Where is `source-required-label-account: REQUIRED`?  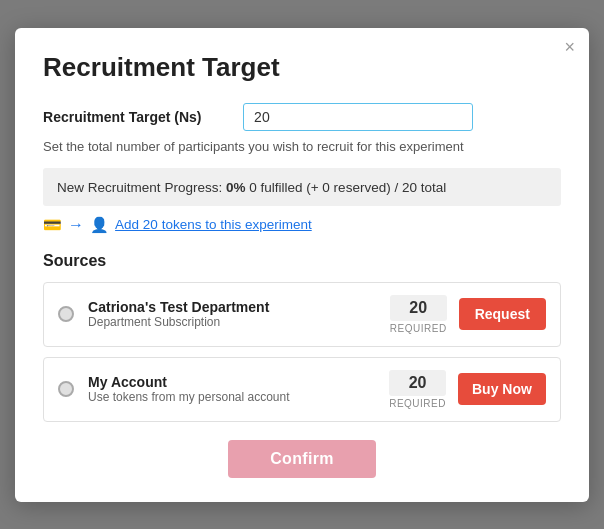
source-required-label-account: REQUIRED is located at coordinates (418, 404).